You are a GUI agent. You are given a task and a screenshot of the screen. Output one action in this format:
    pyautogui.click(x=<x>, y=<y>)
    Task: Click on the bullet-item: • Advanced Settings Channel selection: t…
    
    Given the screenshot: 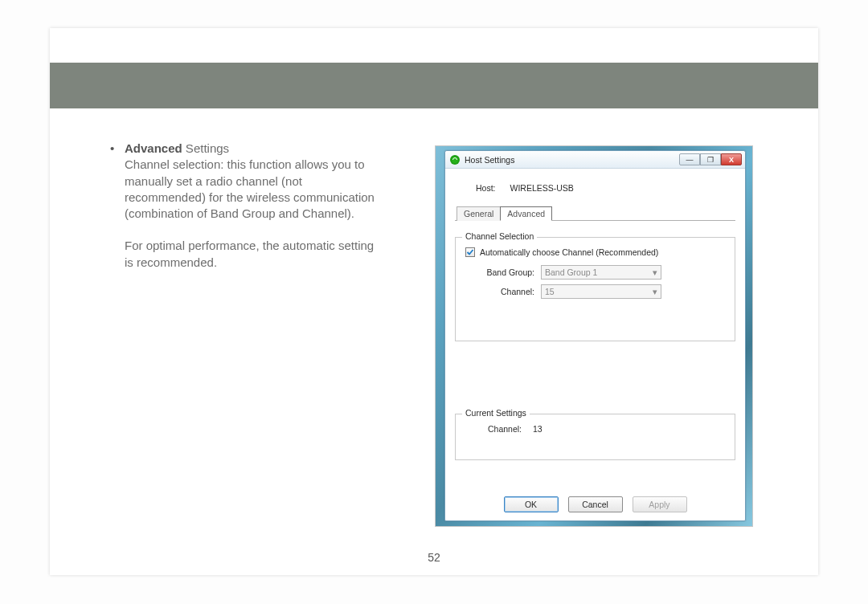 What is the action you would take?
    pyautogui.click(x=247, y=182)
    